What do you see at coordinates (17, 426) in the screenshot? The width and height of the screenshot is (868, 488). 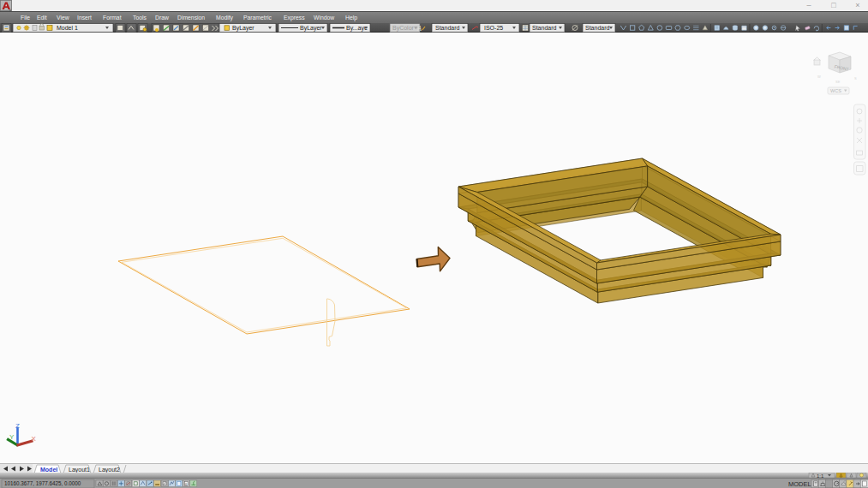 I see `svg-text: Z` at bounding box center [17, 426].